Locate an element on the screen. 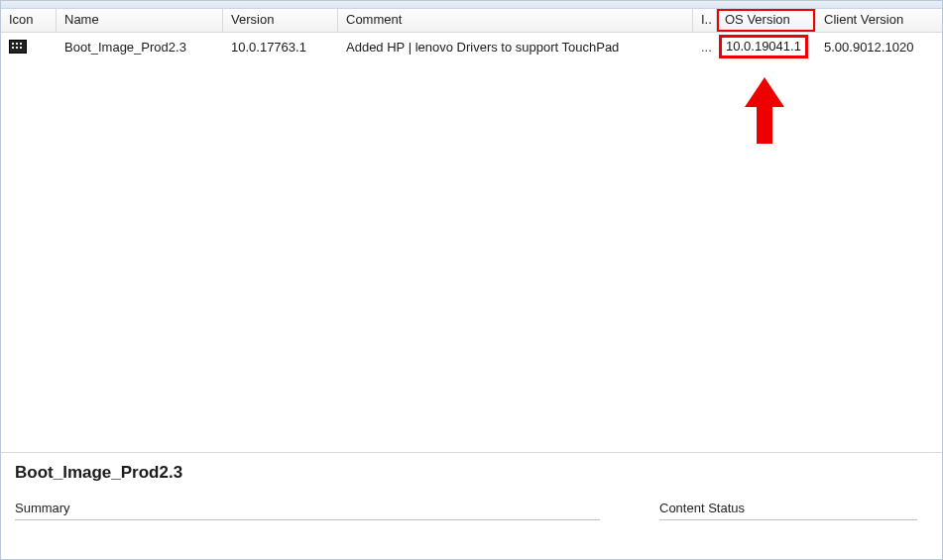 This screenshot has width=943, height=560. column-header-os-version-label: OS Version is located at coordinates (758, 20).